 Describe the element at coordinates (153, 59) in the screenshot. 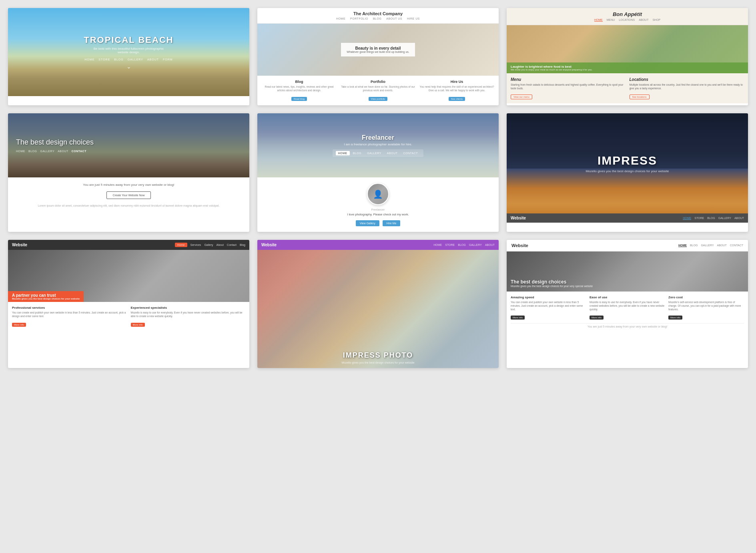

I see `card1-nav-about: ABOUT` at that location.